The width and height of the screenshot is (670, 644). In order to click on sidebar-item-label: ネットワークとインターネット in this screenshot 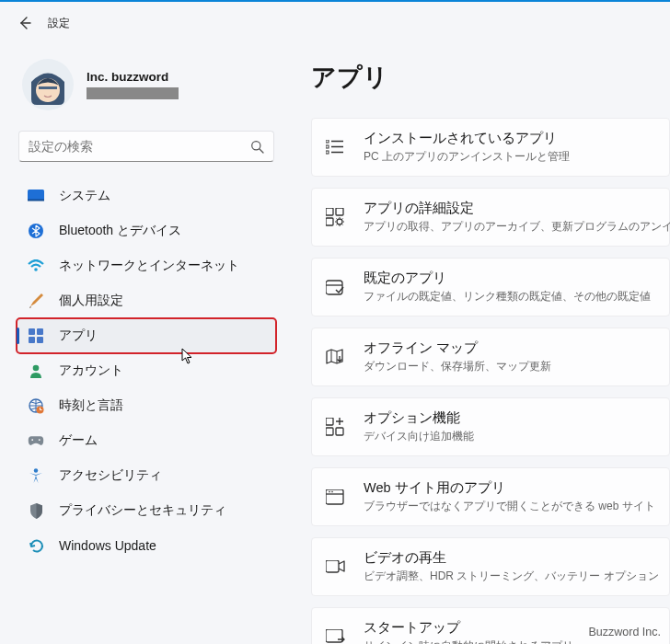, I will do `click(149, 266)`.